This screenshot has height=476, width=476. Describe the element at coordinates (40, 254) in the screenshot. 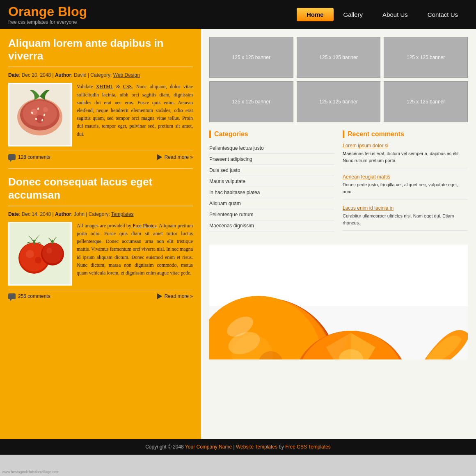

I see `post-2-image` at that location.